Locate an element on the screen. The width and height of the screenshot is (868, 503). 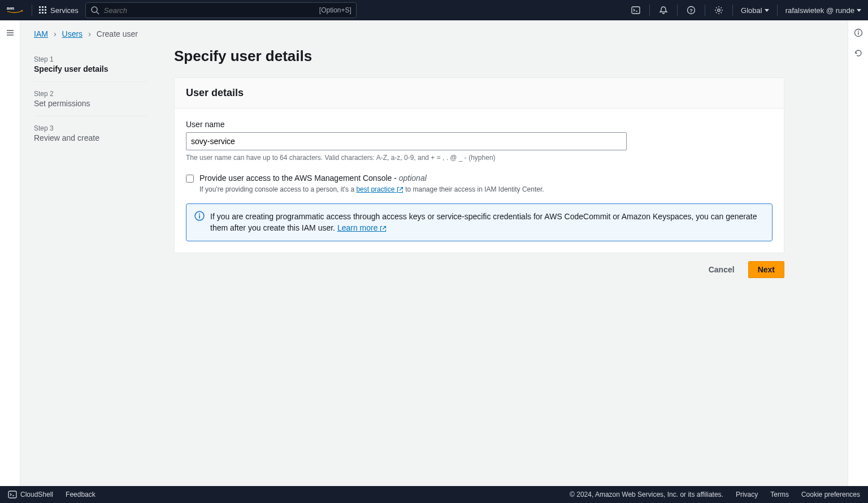
page-title: Specify user details is located at coordinates (479, 57).